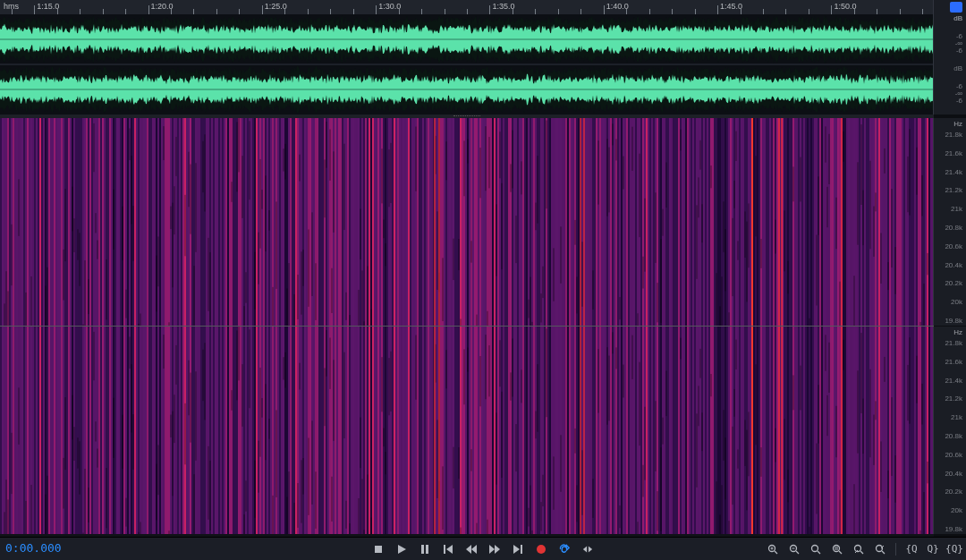 Image resolution: width=966 pixels, height=560 pixels. Describe the element at coordinates (958, 333) in the screenshot. I see `freq-scale-unit-right: Hz` at that location.